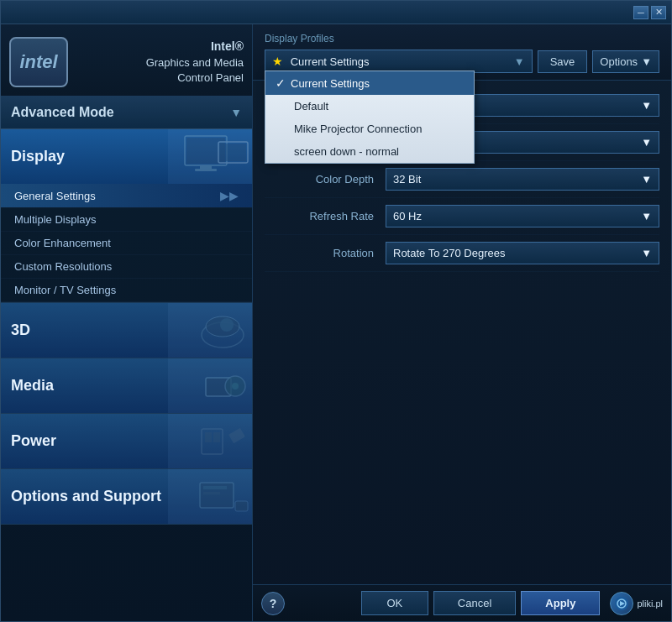 The height and width of the screenshot is (622, 672). I want to click on profile-dropdown-menu: ✓ Current Settings Default Mike Projecto…, so click(370, 118).